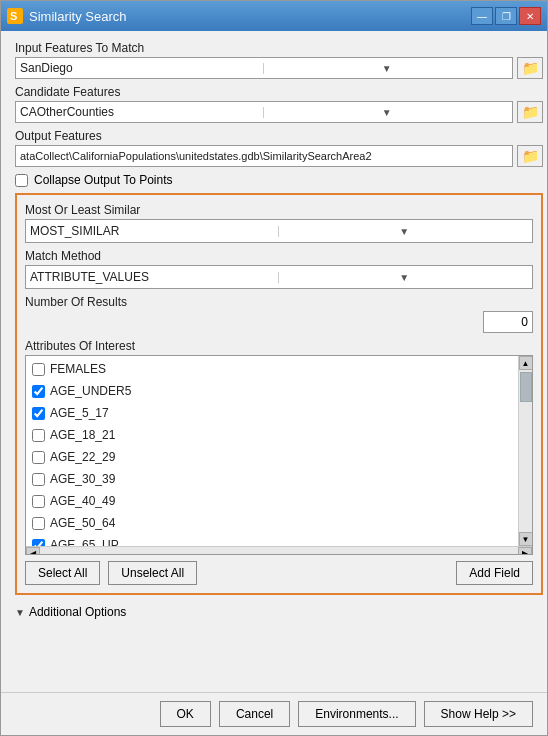 This screenshot has width=548, height=736. Describe the element at coordinates (264, 68) in the screenshot. I see `input-features-dropdown: SanDiego ▼` at that location.